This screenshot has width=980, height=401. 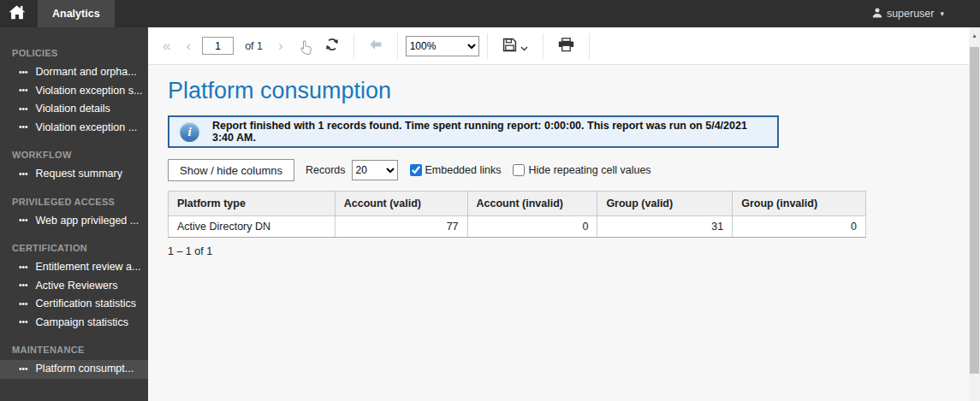 What do you see at coordinates (87, 221) in the screenshot?
I see `sidebar-item-label: Web app privileged ...` at bounding box center [87, 221].